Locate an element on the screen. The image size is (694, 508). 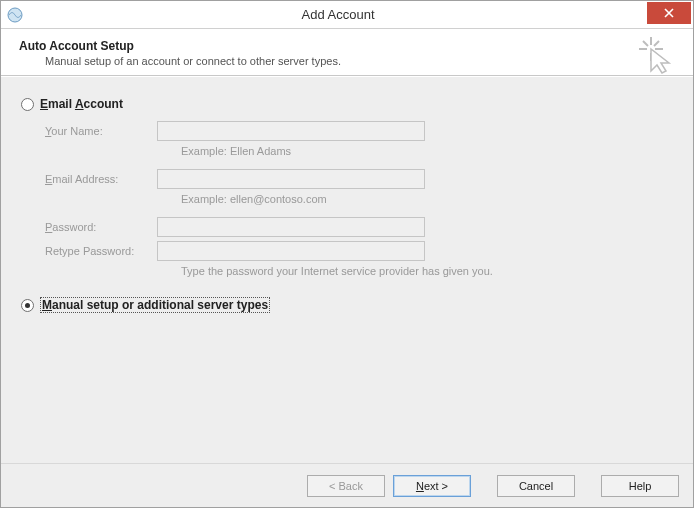
password-label: Password: is located at coordinates (101, 227).